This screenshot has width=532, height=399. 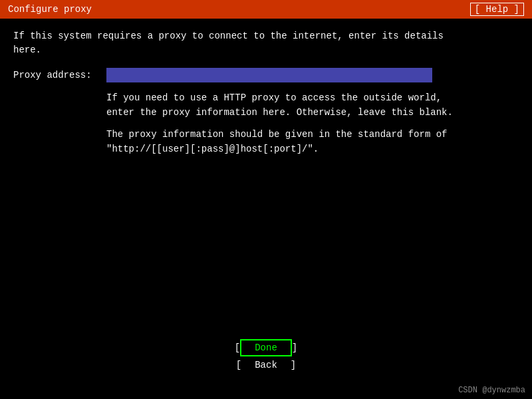 What do you see at coordinates (497, 9) in the screenshot?
I see `help-button: [ Help ]` at bounding box center [497, 9].